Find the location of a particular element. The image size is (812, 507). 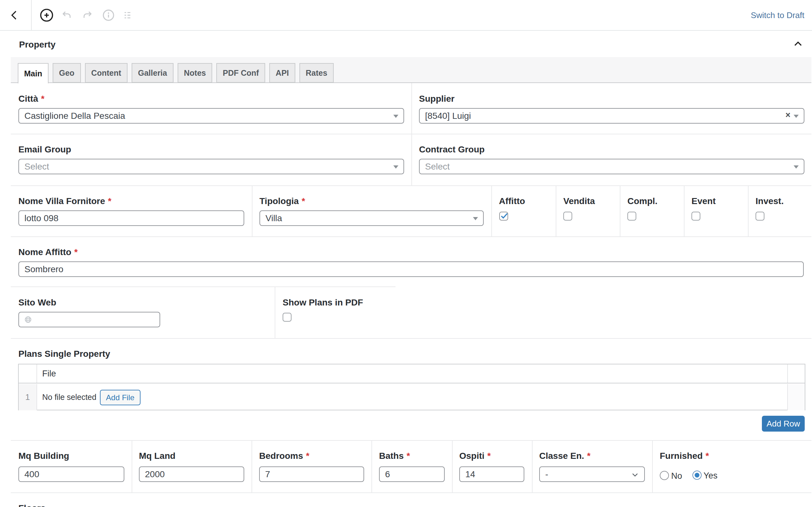

floors-label: Floors is located at coordinates (32, 505).